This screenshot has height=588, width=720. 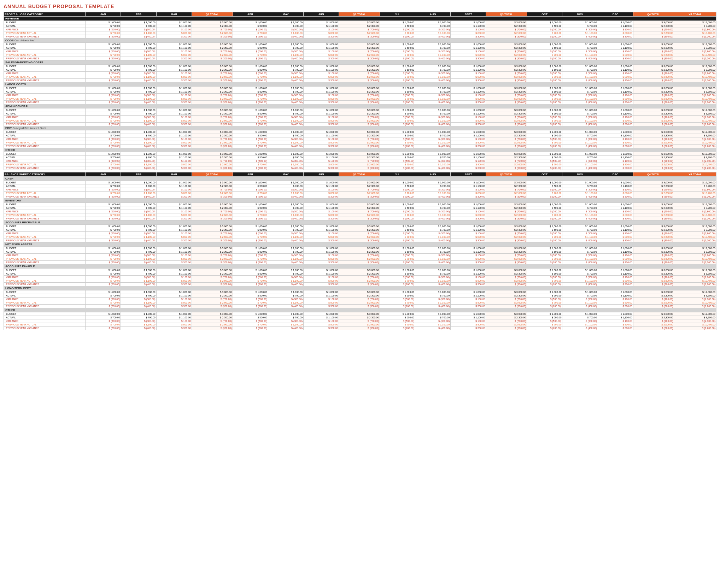 What do you see at coordinates (360, 19) in the screenshot?
I see `section-header-sec-revenue: REVENUE` at bounding box center [360, 19].